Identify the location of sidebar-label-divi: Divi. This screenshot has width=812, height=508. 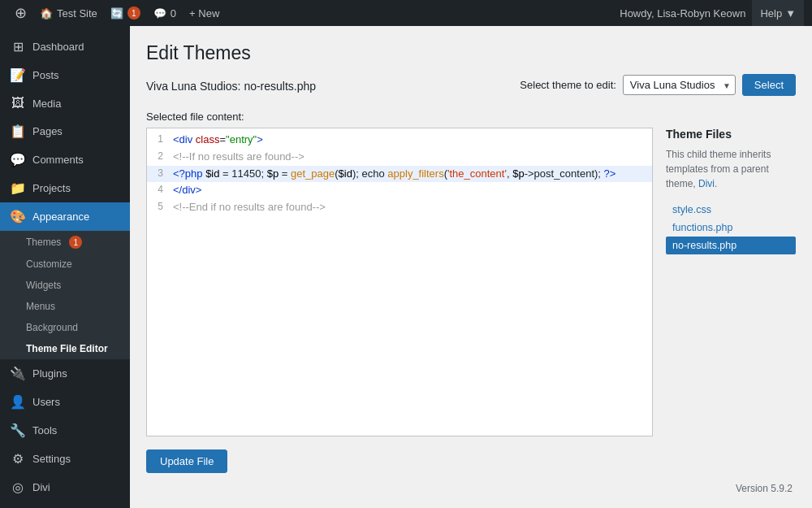
(41, 488).